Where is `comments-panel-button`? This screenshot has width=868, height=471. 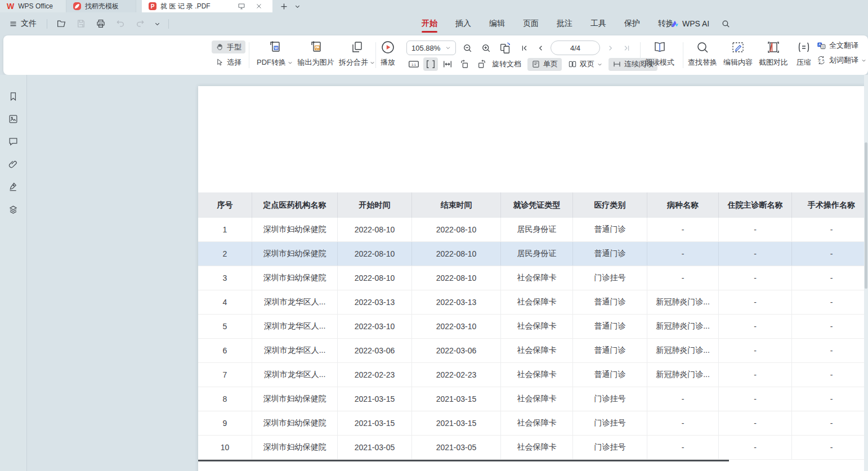
comments-panel-button is located at coordinates (14, 141).